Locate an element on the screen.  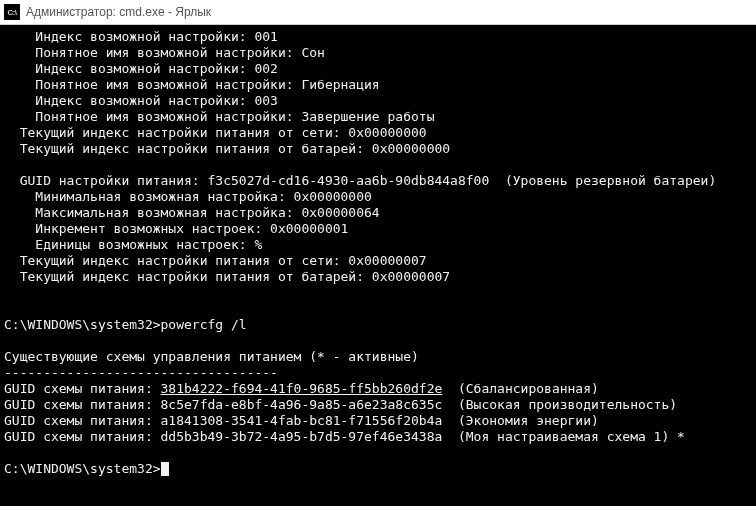
console-line: Понятное имя возможной настройки: Гиберн… is located at coordinates (380, 85).